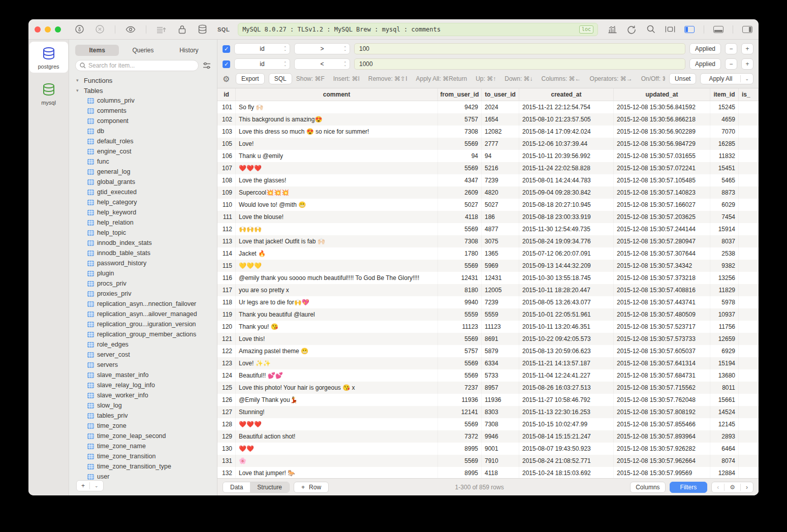 The width and height of the screenshot is (787, 532). Describe the element at coordinates (322, 49) in the screenshot. I see `filter-operator-select: > ⌃⌄` at that location.